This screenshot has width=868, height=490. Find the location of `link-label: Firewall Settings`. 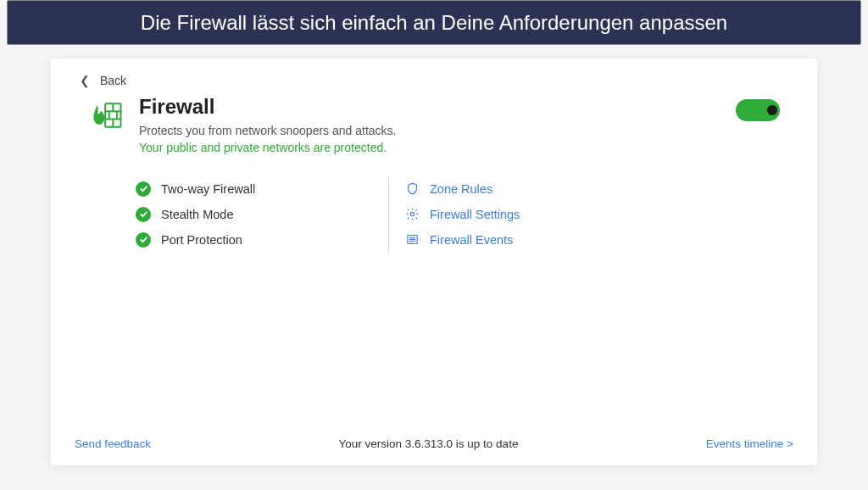

link-label: Firewall Settings is located at coordinates (475, 214).